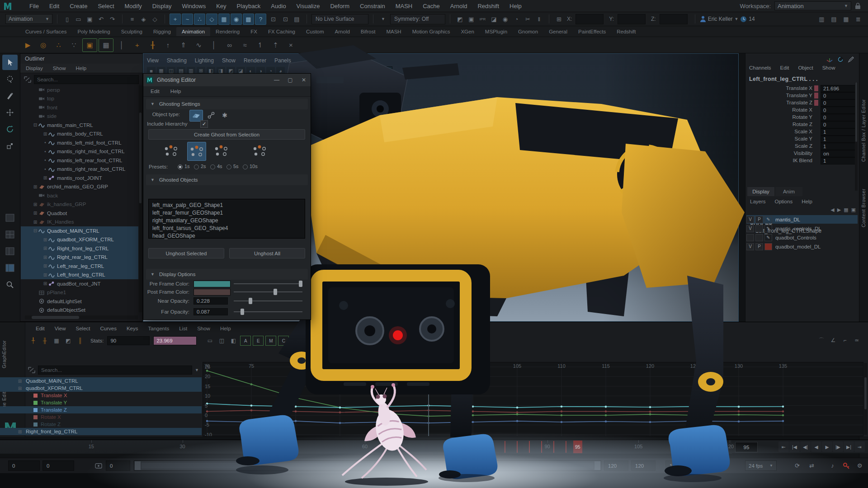 The image size is (868, 488). Describe the element at coordinates (838, 154) in the screenshot. I see `channel-value: on` at that location.